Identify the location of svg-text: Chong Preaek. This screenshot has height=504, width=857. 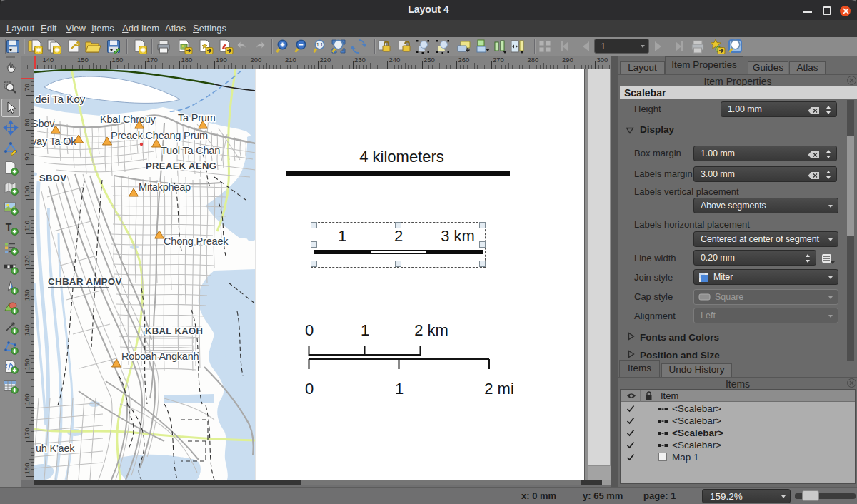
(196, 241).